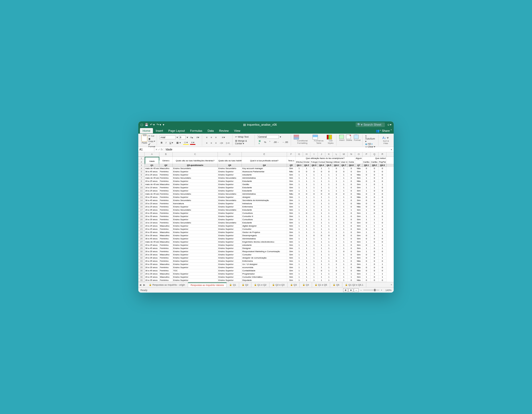  What do you see at coordinates (264, 242) in the screenshot?
I see `cell: Engenheiro técnico electrotécnico` at bounding box center [264, 242].